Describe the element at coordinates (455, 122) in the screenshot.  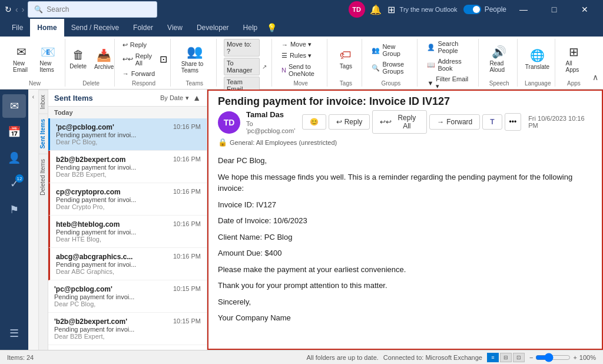
I see `forward-action-btn: → Forward` at that location.